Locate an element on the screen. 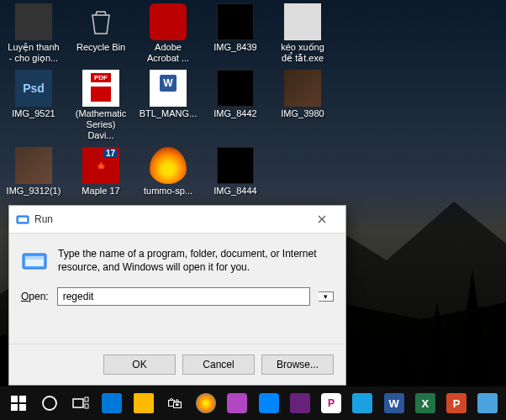  store-icon: 🛍 is located at coordinates (175, 403).